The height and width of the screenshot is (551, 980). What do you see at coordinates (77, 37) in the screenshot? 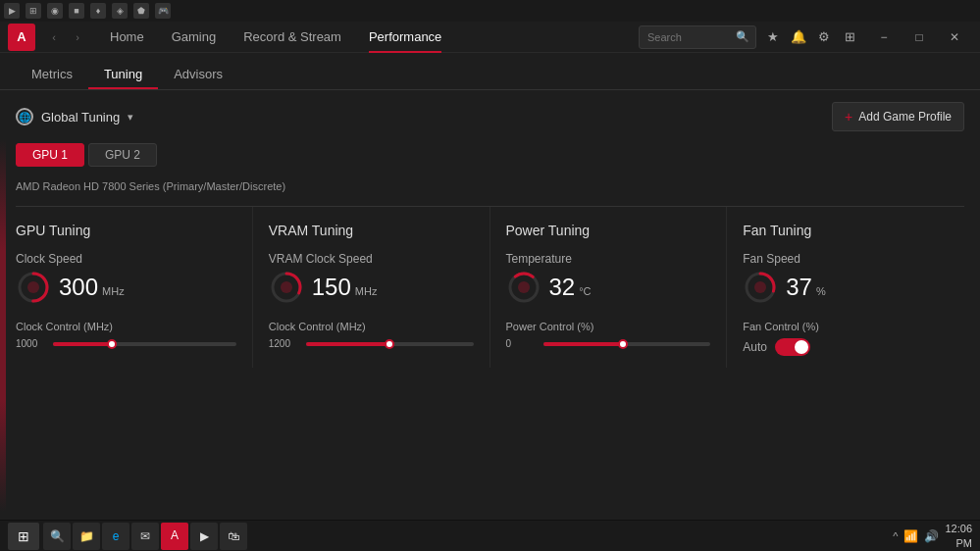
I see `nav-forward-button: ›` at bounding box center [77, 37].